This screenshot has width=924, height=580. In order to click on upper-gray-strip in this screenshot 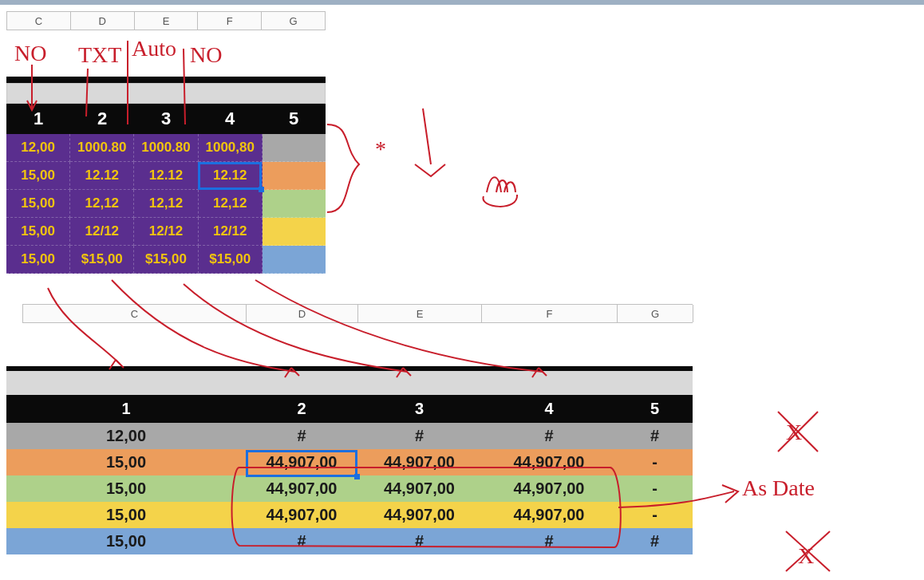, I will do `click(166, 93)`.